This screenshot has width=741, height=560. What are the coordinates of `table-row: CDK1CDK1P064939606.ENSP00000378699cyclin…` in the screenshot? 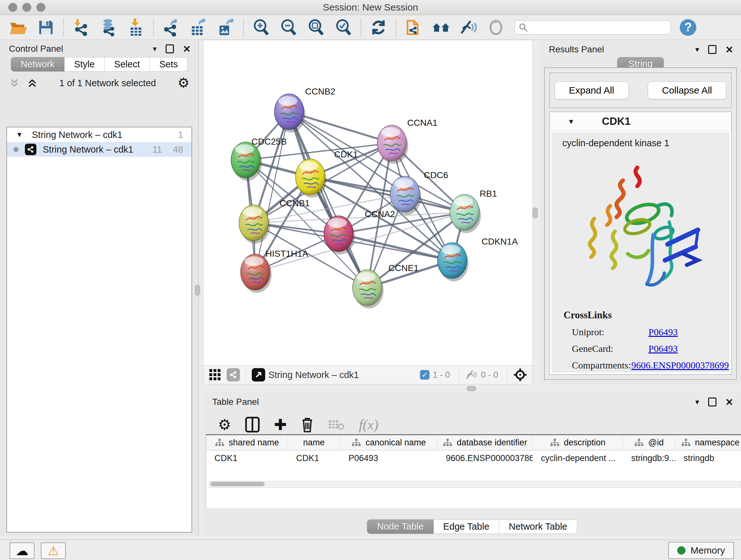 It's located at (474, 458).